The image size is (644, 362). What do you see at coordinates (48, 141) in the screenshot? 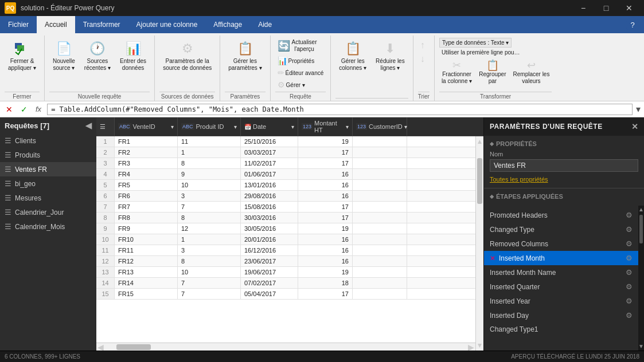
I see `sidebar-item-clients: ☰ Clients` at bounding box center [48, 141].